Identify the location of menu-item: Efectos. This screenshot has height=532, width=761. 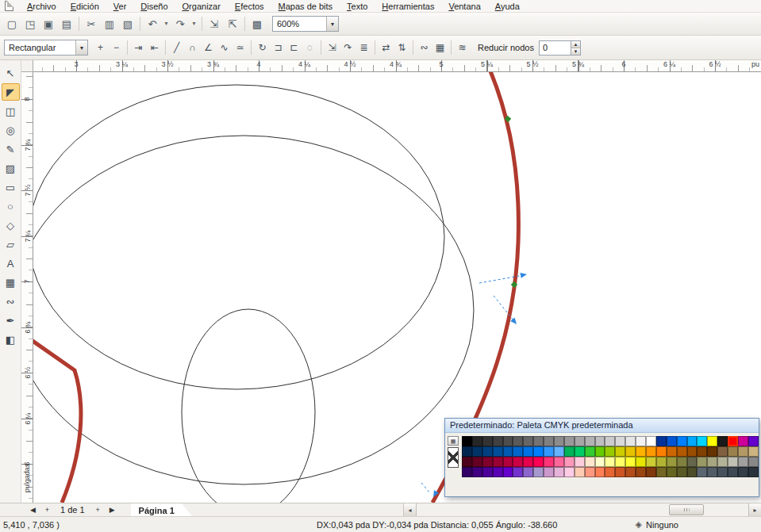
(249, 6).